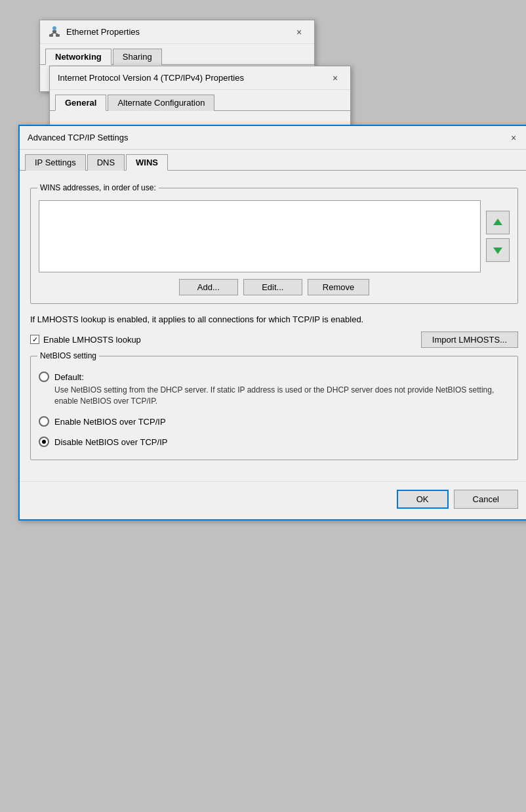 Image resolution: width=526 pixels, height=812 pixels. Describe the element at coordinates (274, 246) in the screenshot. I see `wins-addresses-section: WINS addresses, in order of use:` at that location.